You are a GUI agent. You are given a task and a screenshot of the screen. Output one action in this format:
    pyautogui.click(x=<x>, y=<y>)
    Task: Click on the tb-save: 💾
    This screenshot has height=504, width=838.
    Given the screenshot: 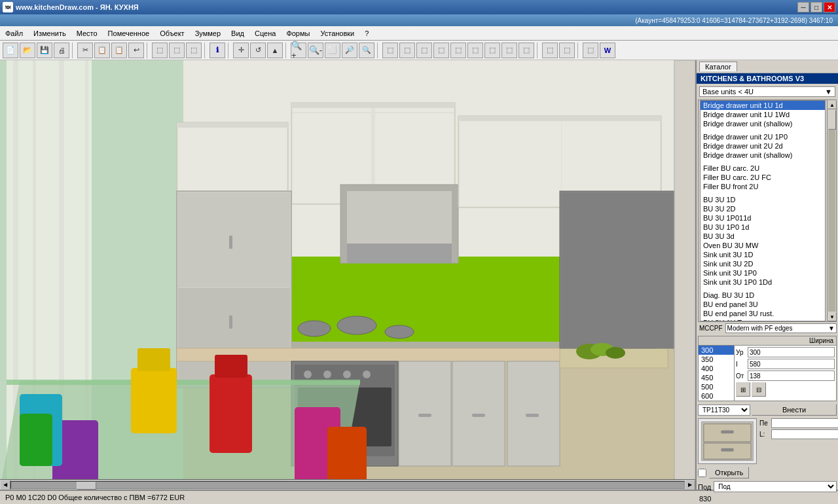 What is the action you would take?
    pyautogui.click(x=45, y=50)
    